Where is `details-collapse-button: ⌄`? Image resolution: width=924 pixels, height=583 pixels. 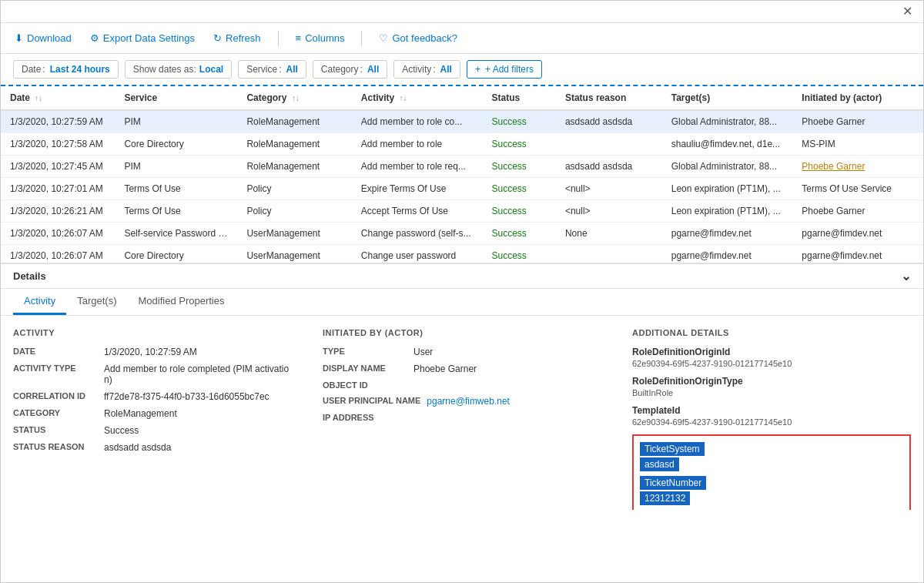
details-collapse-button: ⌄ is located at coordinates (906, 276).